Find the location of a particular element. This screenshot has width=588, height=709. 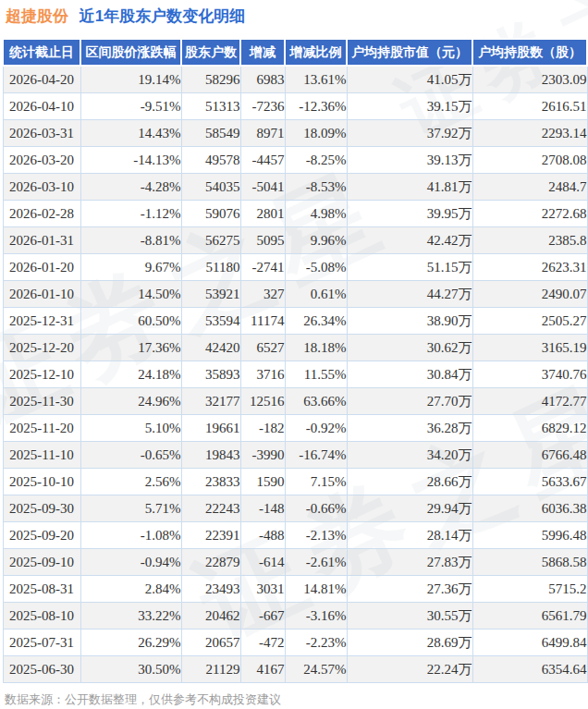

title-text: 近1年股东户数变化明细 is located at coordinates (163, 17).